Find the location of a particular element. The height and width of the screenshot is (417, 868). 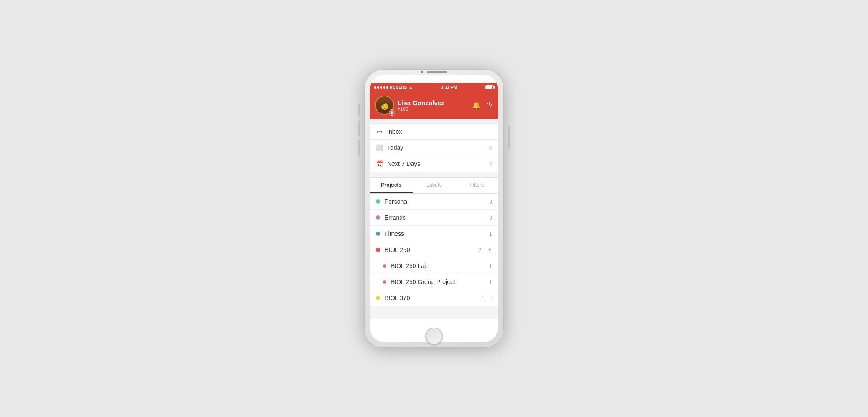

project-item-biol250lab: BIOL 250 Lab 1 is located at coordinates (434, 266).